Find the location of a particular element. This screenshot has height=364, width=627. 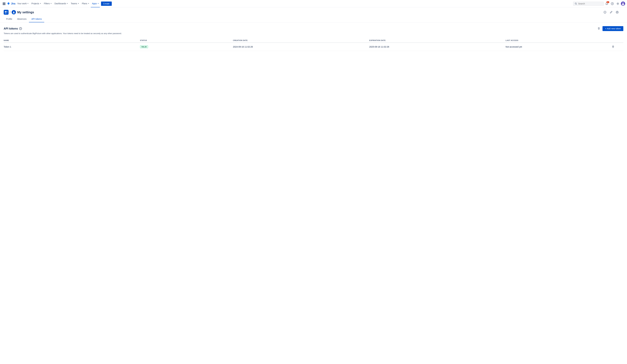

status-badge: VALID is located at coordinates (144, 47).